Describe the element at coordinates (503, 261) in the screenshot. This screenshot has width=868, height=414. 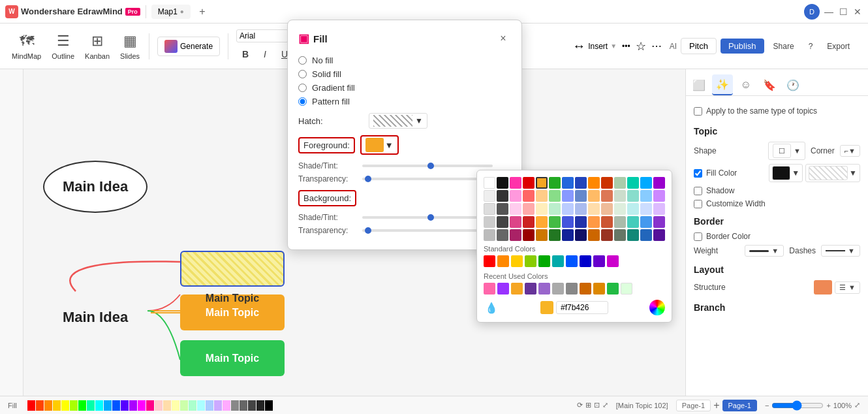
I see `std-color-orange` at that location.